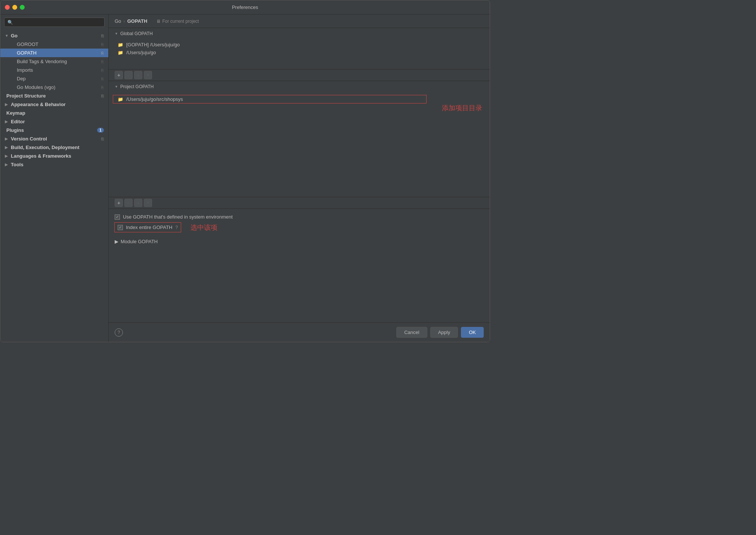  I want to click on sidebar-item-go-label: Go, so click(14, 36).